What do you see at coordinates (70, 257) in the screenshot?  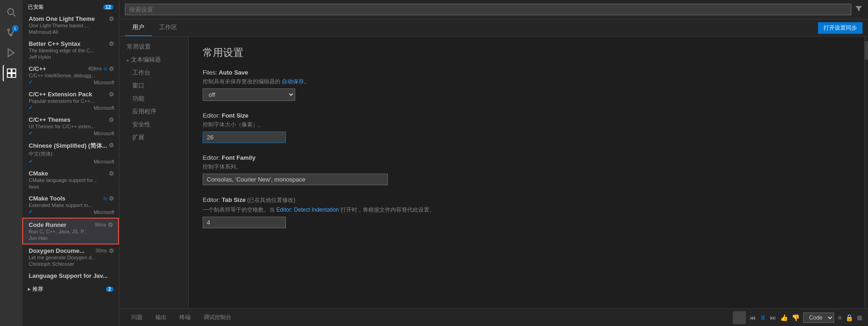 I see `extension-item-doxygen: Doxygen Docume... 30ms ⚙ Let me generate…` at bounding box center [70, 257].